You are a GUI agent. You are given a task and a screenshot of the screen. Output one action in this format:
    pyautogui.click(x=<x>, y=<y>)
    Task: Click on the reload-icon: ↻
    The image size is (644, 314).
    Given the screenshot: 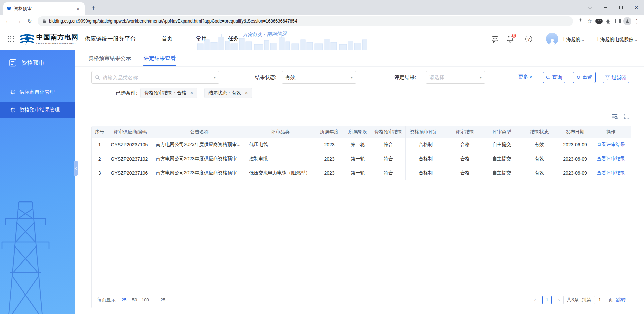 What is the action you would take?
    pyautogui.click(x=30, y=21)
    